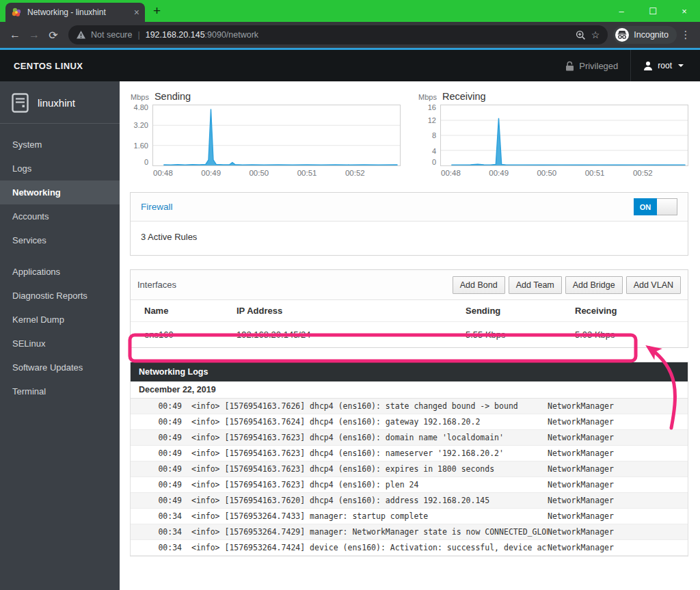  What do you see at coordinates (621, 11) in the screenshot?
I see `minimize-button: –` at bounding box center [621, 11].